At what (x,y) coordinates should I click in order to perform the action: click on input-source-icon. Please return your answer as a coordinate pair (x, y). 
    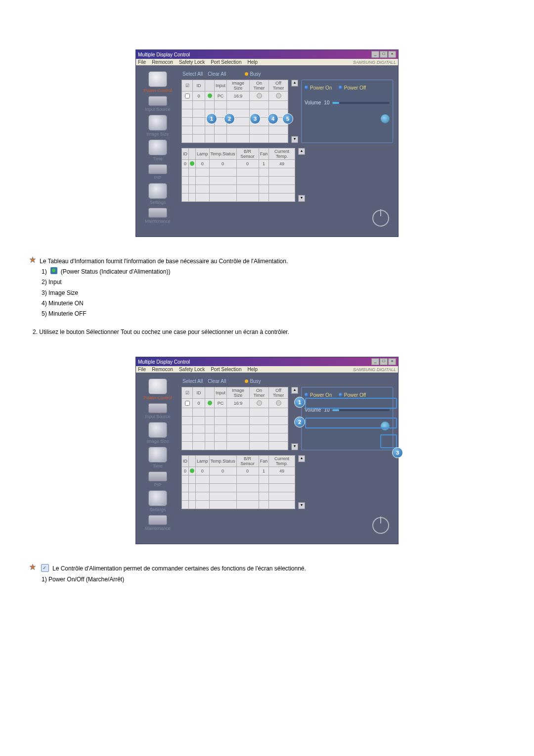
    Looking at the image, I should click on (158, 101).